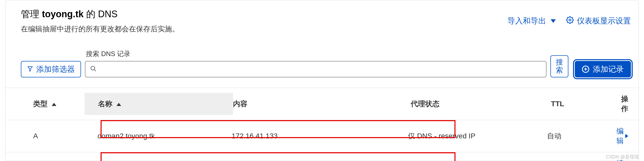  I want to click on page-subtitle: 在编辑抽屉中进行的所有更改都会在保存后实施。, so click(100, 29).